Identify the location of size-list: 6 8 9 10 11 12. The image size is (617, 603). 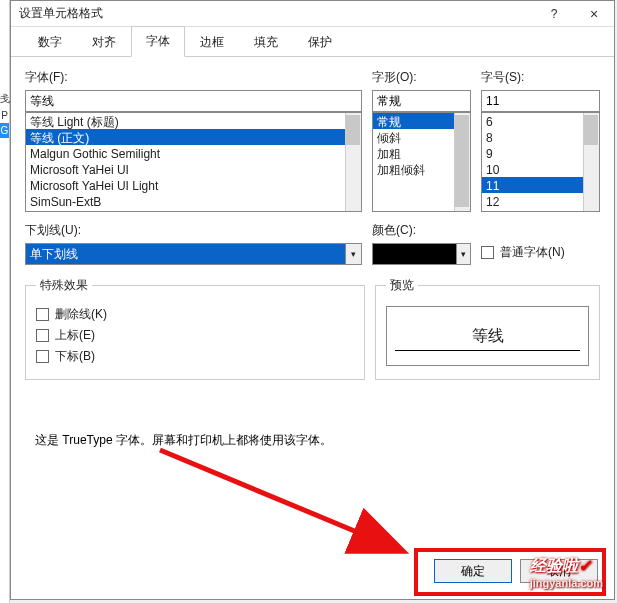
(540, 162).